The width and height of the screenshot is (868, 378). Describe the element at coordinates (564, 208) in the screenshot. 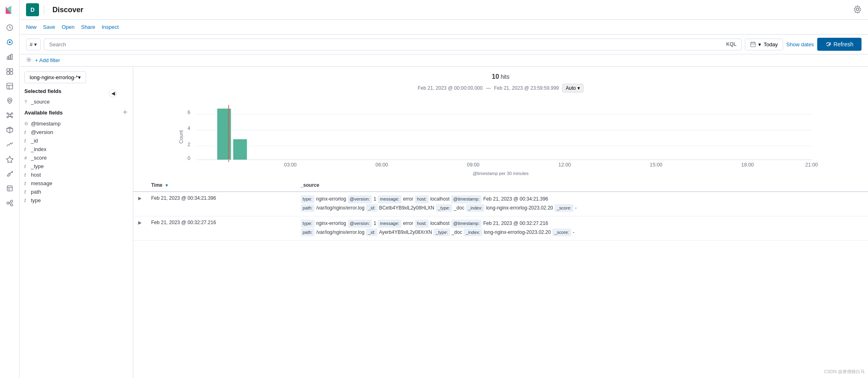

I see `tag-fscore-1: _score:` at that location.